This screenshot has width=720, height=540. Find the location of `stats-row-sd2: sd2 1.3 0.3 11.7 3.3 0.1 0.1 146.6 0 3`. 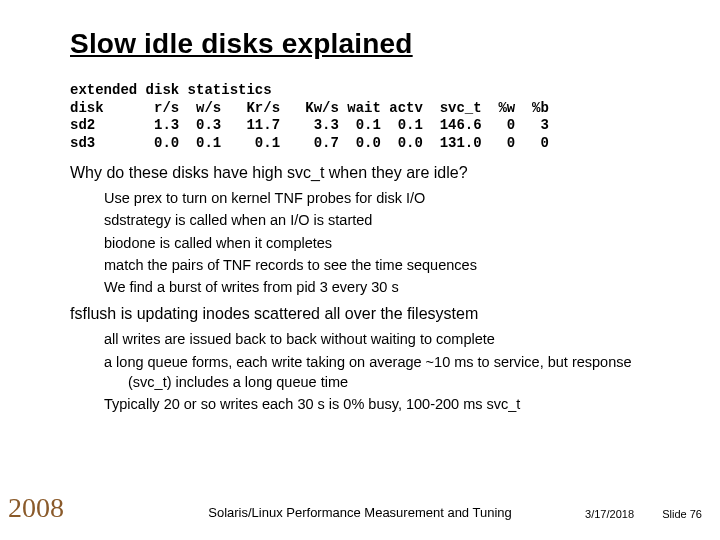

stats-row-sd2: sd2 1.3 0.3 11.7 3.3 0.1 0.1 146.6 0 3 is located at coordinates (310, 125).